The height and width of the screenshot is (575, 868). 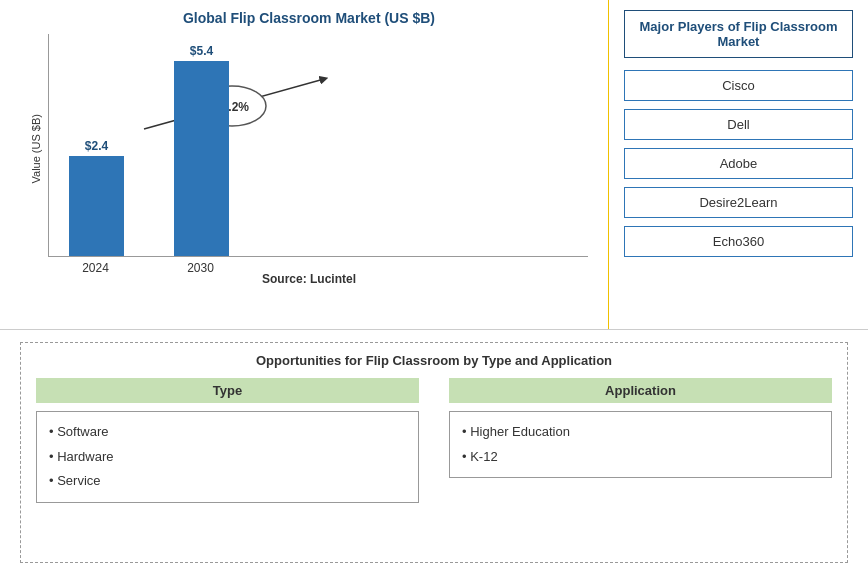 I want to click on application-column: Application Higher Education K-12, so click(x=640, y=440).